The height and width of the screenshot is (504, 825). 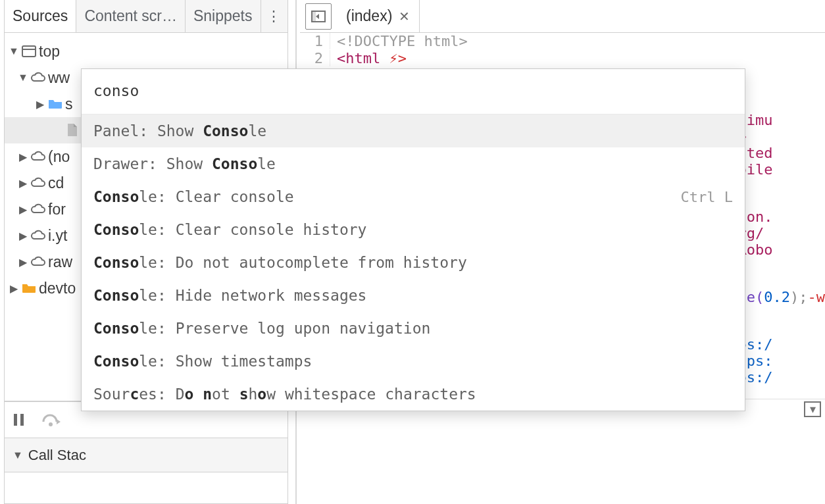 What do you see at coordinates (230, 230) in the screenshot?
I see `command-menu-item-label: Console: Clear console history` at bounding box center [230, 230].